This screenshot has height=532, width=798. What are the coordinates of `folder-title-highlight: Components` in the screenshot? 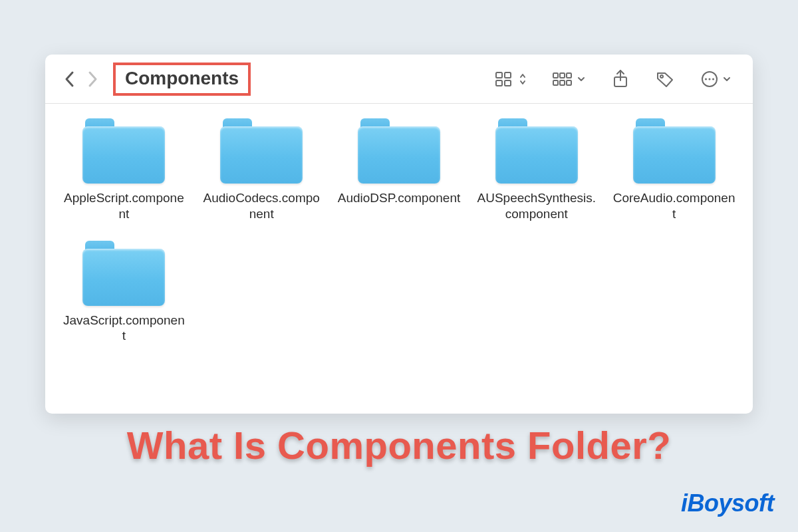 It's located at (182, 79).